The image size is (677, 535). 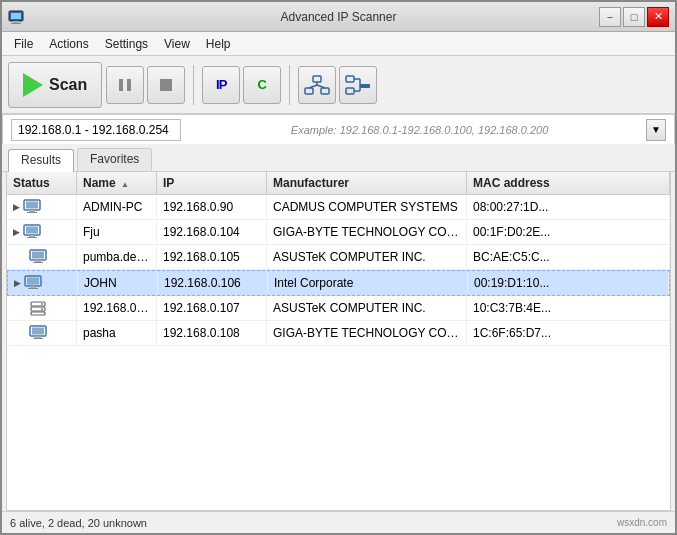 I want to click on table-row: 192.168.0.107 192.168.0.107 ASUSTeK COMP…, so click(x=338, y=308).